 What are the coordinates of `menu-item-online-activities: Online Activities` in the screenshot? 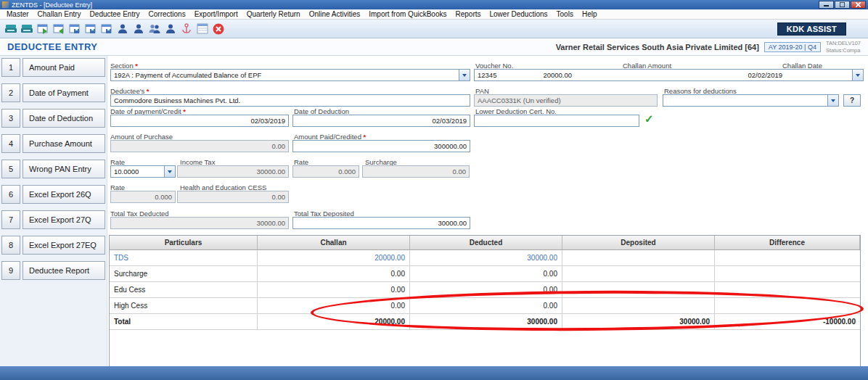 It's located at (335, 15).